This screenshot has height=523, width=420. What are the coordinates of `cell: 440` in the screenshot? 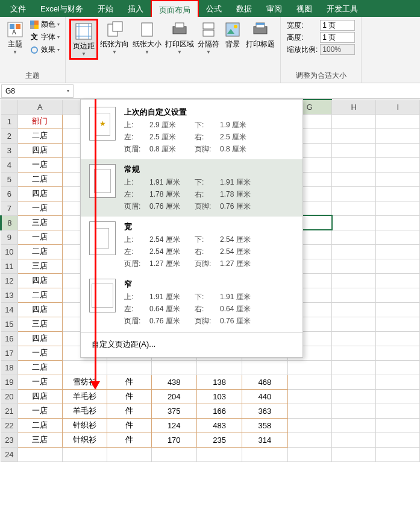 It's located at (265, 396).